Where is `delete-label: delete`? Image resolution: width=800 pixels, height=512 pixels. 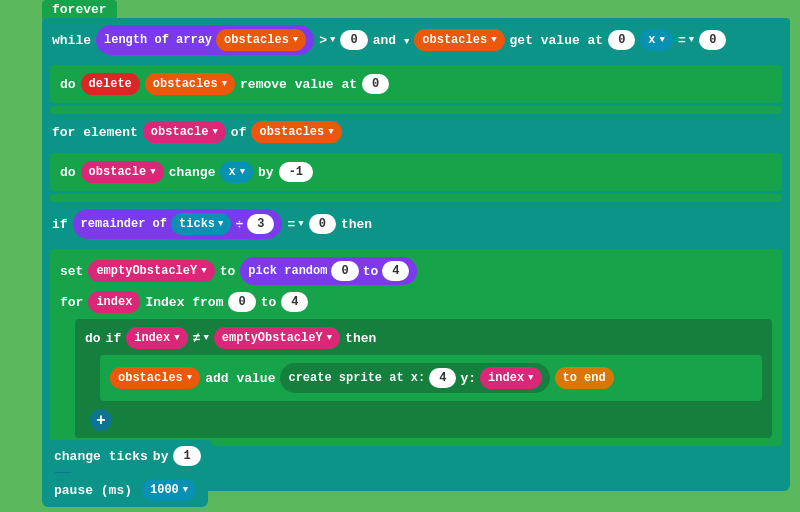 delete-label: delete is located at coordinates (110, 84).